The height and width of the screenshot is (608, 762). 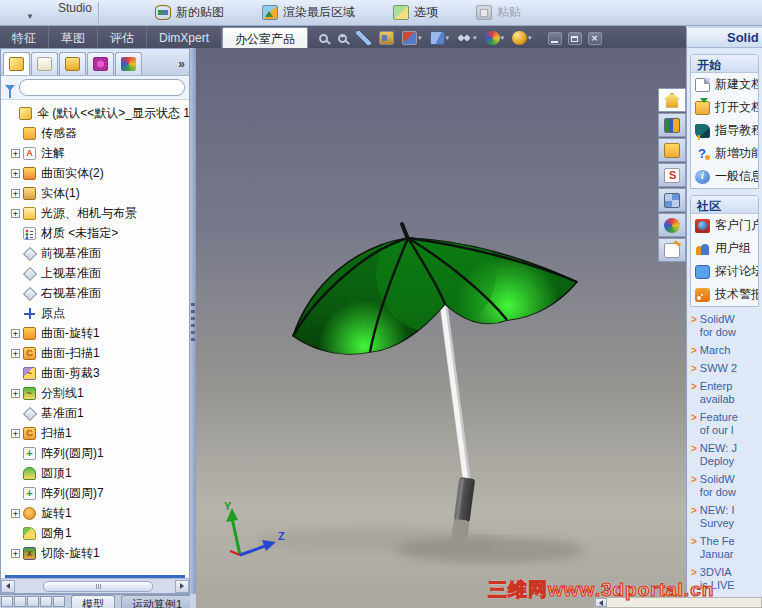 I want to click on tab-DimXpert: DimXpert, so click(x=184, y=38).